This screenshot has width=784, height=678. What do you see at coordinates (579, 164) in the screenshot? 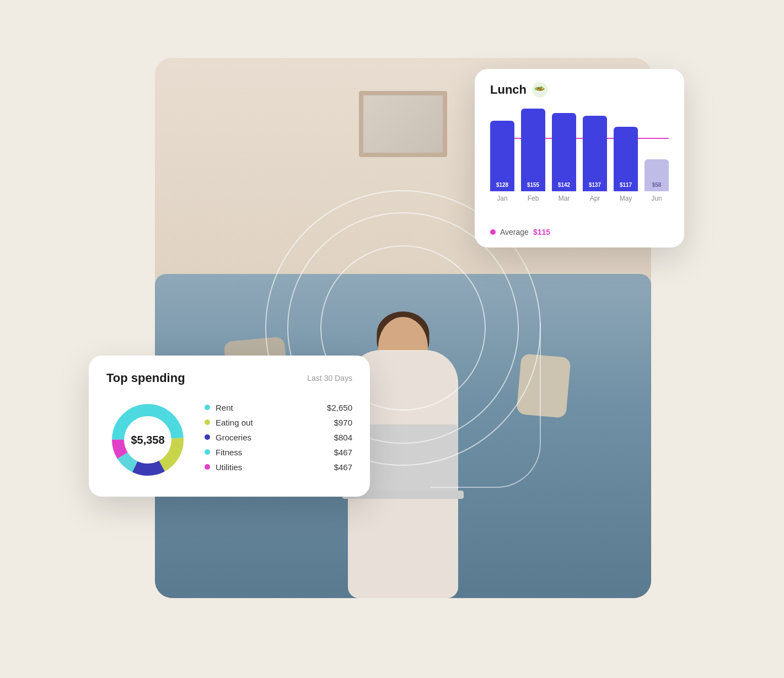
I see `bar-chart: $128 Jan $155 Feb $142 Mar` at bounding box center [579, 164].